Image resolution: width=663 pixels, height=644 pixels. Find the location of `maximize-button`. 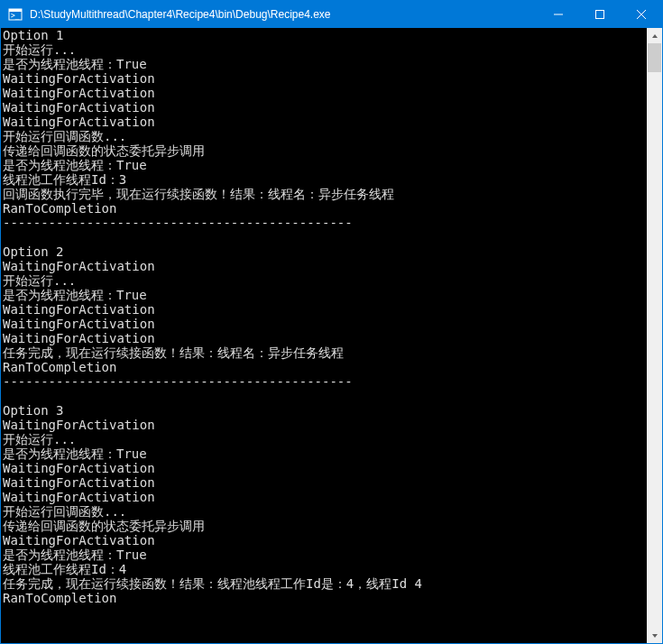

maximize-button is located at coordinates (600, 14).